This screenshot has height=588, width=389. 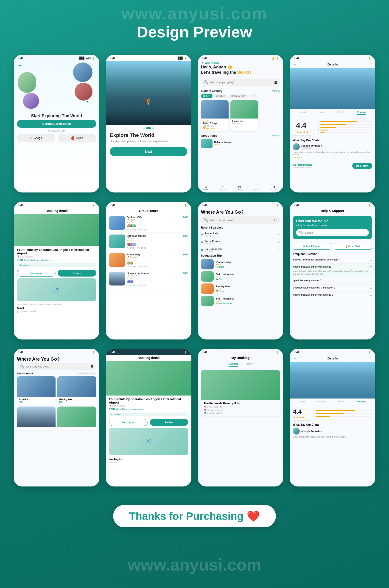 I want to click on close-icon-bali: ✕, so click(x=279, y=250).